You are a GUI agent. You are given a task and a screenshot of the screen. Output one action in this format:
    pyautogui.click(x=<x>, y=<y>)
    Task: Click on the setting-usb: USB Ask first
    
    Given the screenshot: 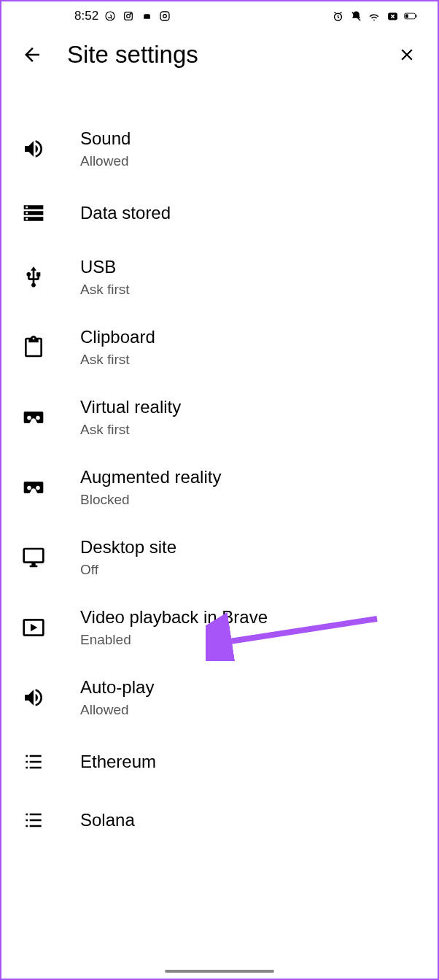 What is the action you would take?
    pyautogui.click(x=219, y=277)
    